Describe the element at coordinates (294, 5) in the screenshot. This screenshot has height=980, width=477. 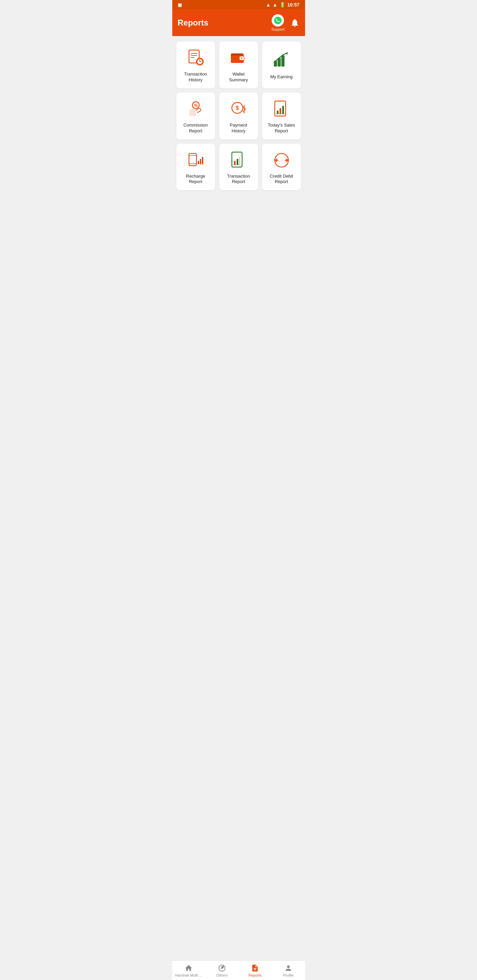
I see `time-display: 10:57` at that location.